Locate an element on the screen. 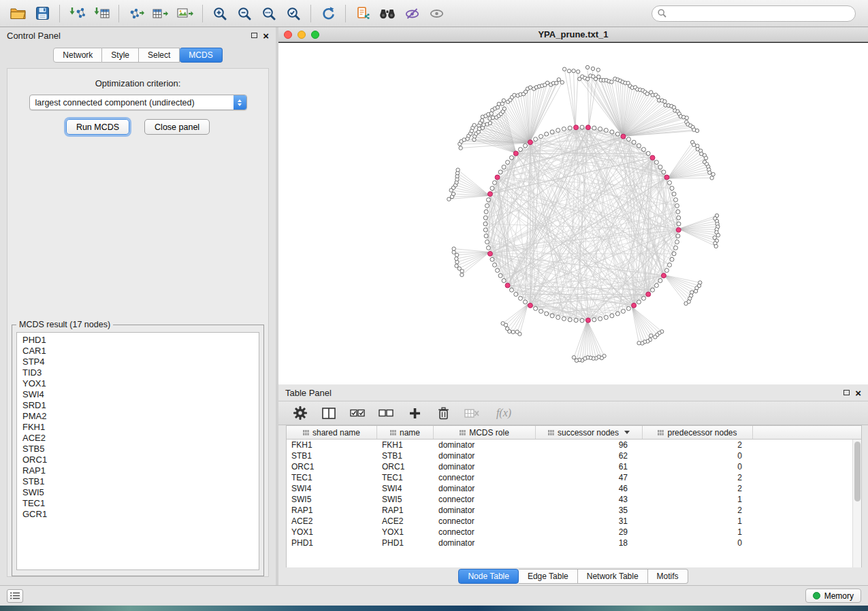 Image resolution: width=868 pixels, height=611 pixels. memory-button: Memory is located at coordinates (833, 596).